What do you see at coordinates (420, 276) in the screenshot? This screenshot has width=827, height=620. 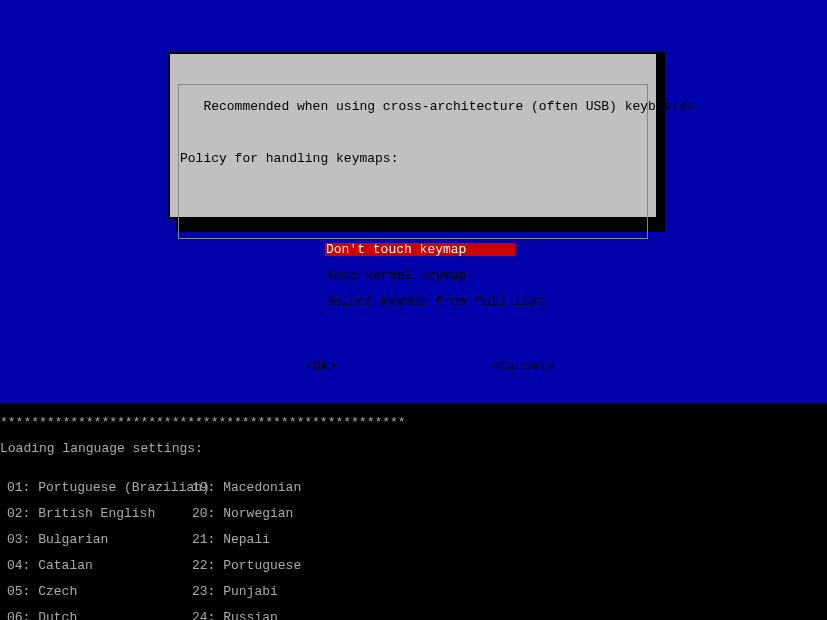 I see `keymap-option-keep-kernel: Keep kernel keymap` at bounding box center [420, 276].